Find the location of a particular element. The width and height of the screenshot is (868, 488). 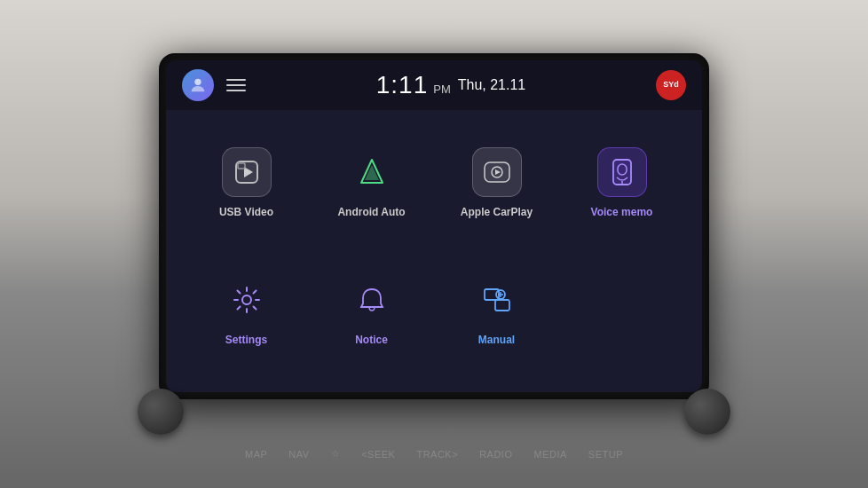

android-auto-icon is located at coordinates (372, 172).